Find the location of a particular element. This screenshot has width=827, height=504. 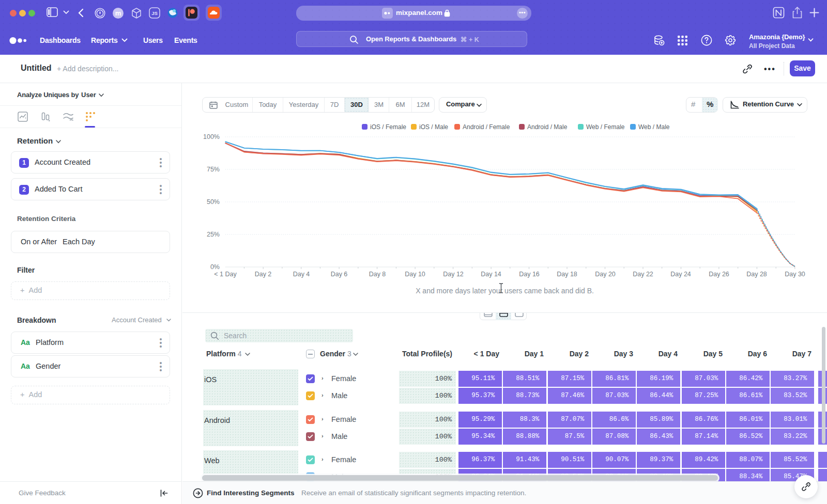

svg-text: JS is located at coordinates (155, 13).